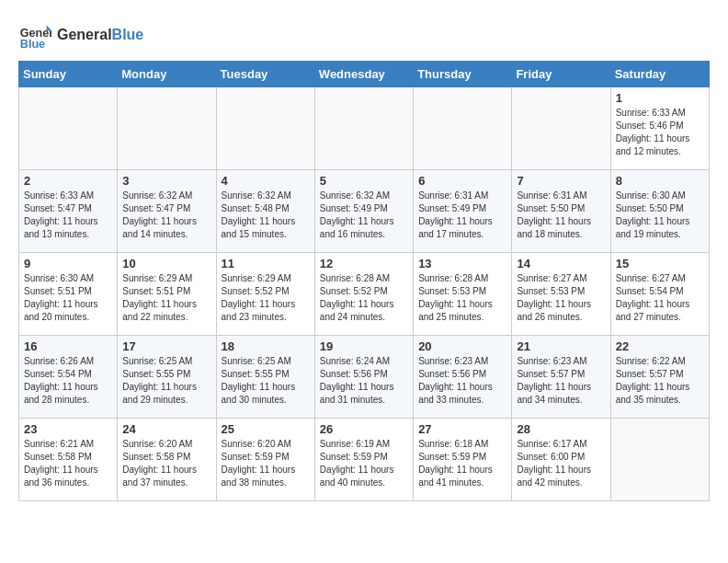 The height and width of the screenshot is (563, 728). What do you see at coordinates (364, 180) in the screenshot?
I see `day-number: 5` at bounding box center [364, 180].